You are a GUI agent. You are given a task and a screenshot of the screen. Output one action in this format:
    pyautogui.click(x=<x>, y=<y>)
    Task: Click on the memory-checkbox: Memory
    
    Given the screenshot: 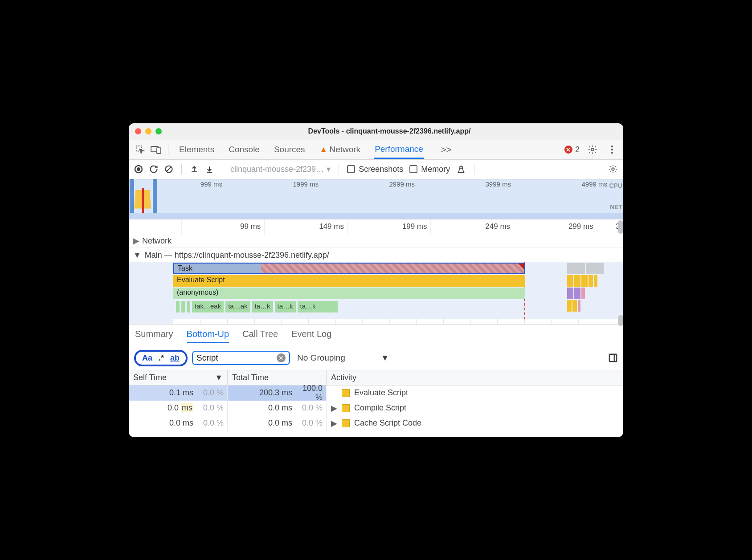 What is the action you would take?
    pyautogui.click(x=429, y=169)
    